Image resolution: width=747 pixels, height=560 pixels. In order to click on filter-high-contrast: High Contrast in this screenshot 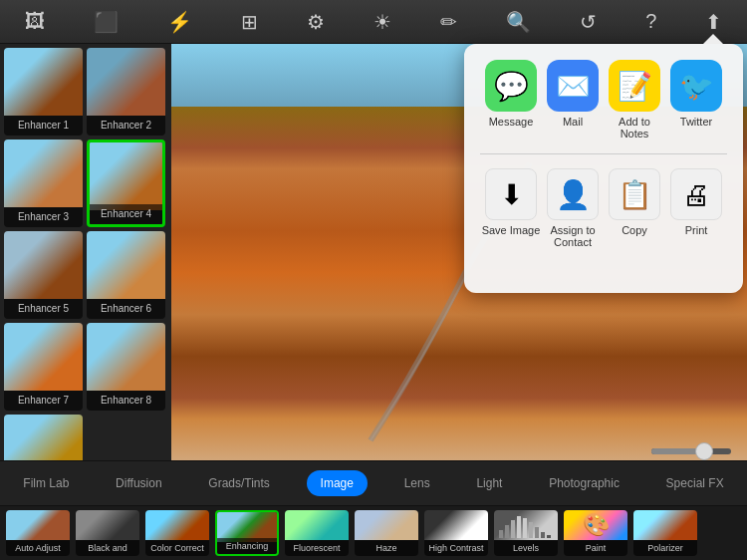, I will do `click(456, 533)`.